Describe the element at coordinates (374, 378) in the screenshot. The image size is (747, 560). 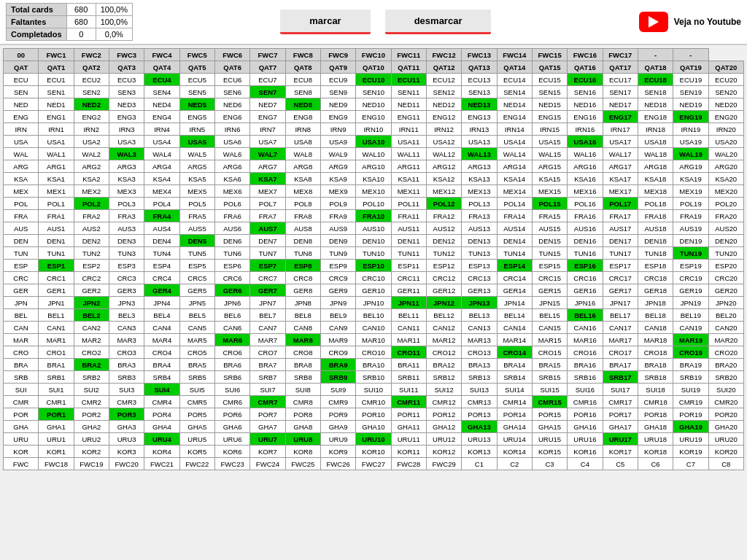
I see `card-cell-SRB10: SRB10` at that location.